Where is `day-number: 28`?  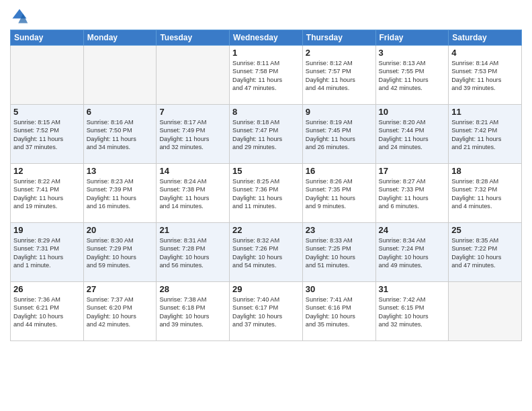
day-number: 28 is located at coordinates (193, 289).